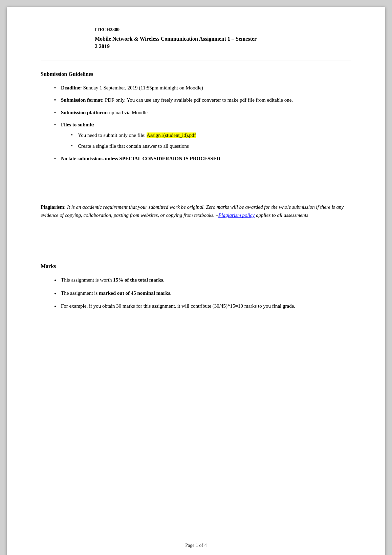 This screenshot has width=392, height=555. I want to click on marks-item-2: The assignment is marked out of 45 nomin…, so click(203, 293).